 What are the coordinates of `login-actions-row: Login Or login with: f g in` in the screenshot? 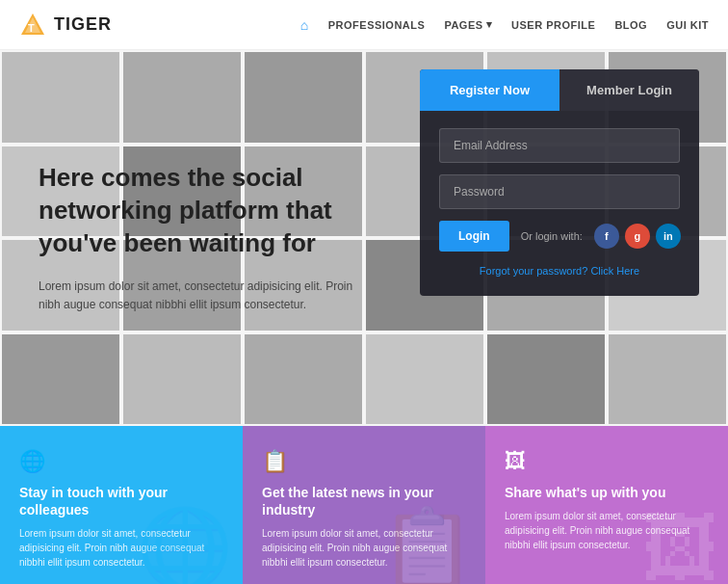 It's located at (559, 236).